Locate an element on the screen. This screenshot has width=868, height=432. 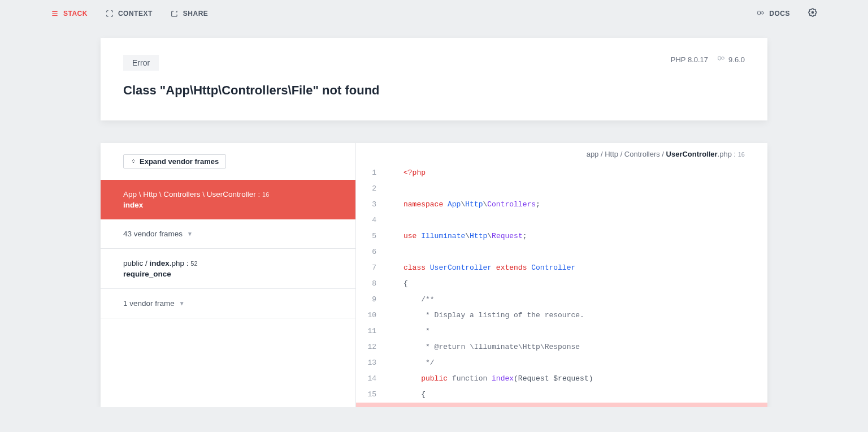
frame-public-path: public / index.php : 52 is located at coordinates (228, 263).